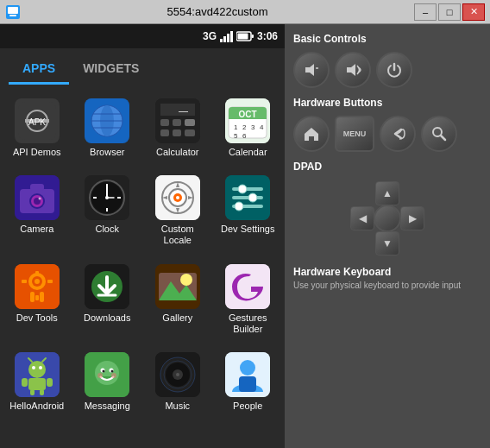 The width and height of the screenshot is (490, 448). Describe the element at coordinates (387, 218) in the screenshot. I see `dpad-container: ▲ ▼ ◀ ▶` at that location.